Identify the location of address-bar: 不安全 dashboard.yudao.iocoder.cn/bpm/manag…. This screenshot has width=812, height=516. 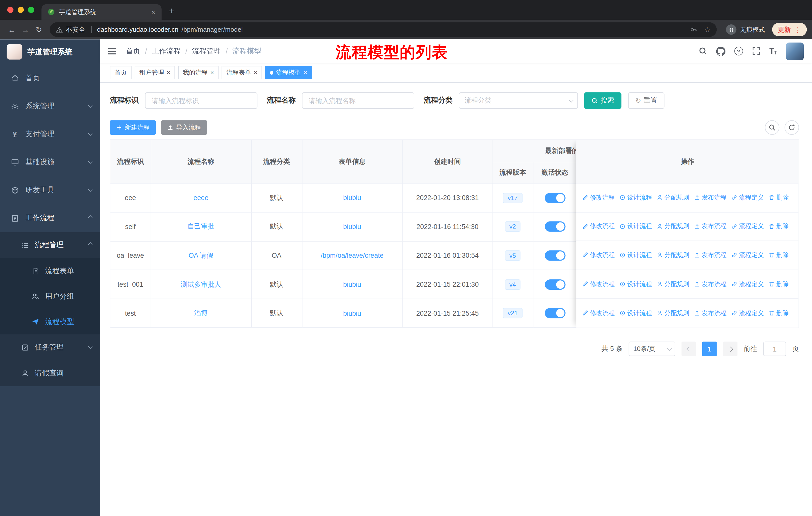
(383, 30).